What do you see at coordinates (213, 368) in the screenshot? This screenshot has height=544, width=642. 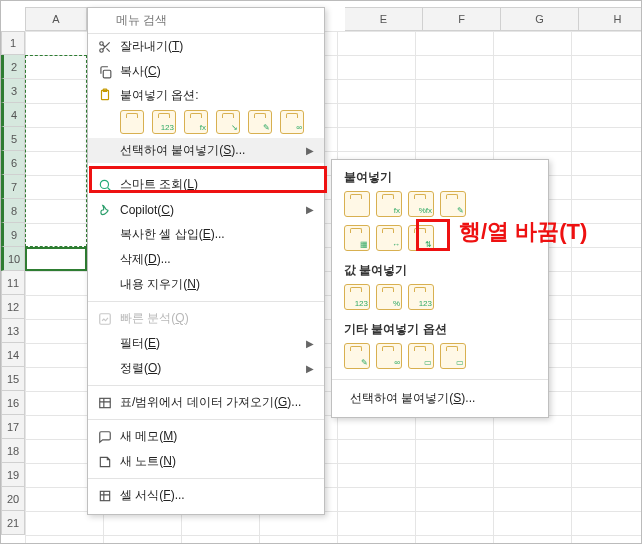 I see `menu-sort-label: 정렬(O)` at bounding box center [213, 368].